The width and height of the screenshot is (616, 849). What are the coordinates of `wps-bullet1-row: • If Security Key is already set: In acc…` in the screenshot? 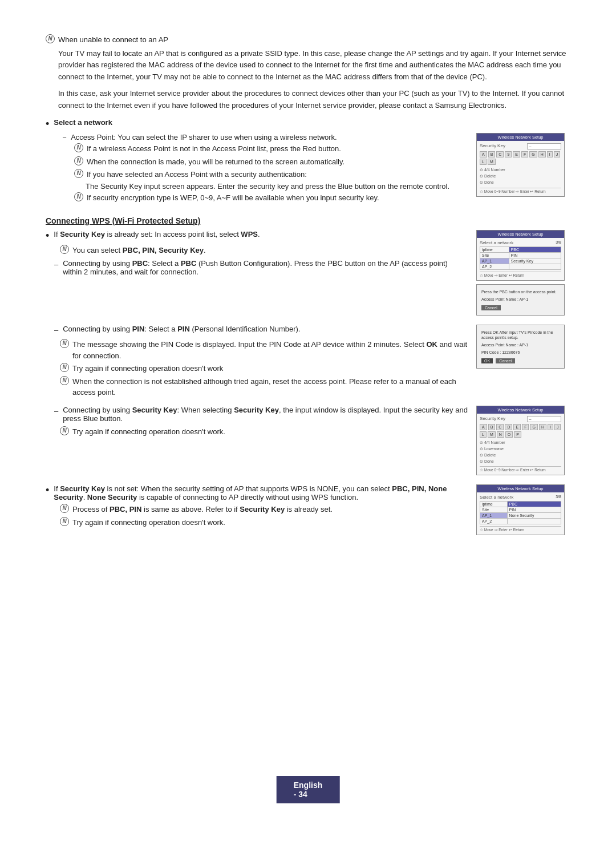 It's located at (257, 236).